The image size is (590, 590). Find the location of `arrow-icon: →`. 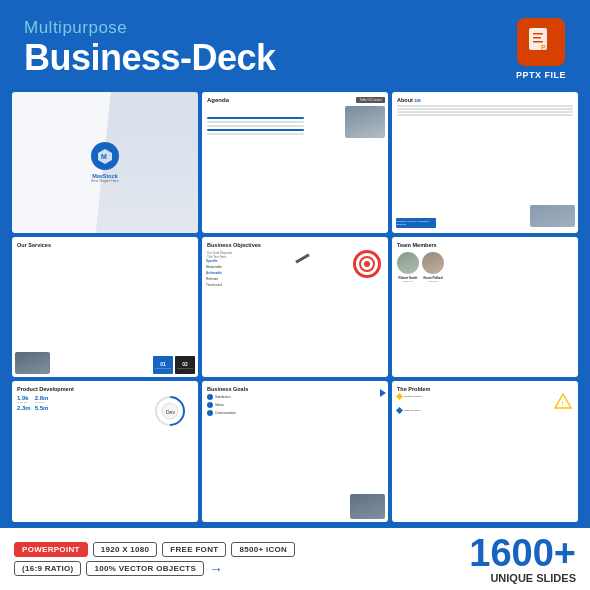

arrow-icon: → is located at coordinates (216, 569).